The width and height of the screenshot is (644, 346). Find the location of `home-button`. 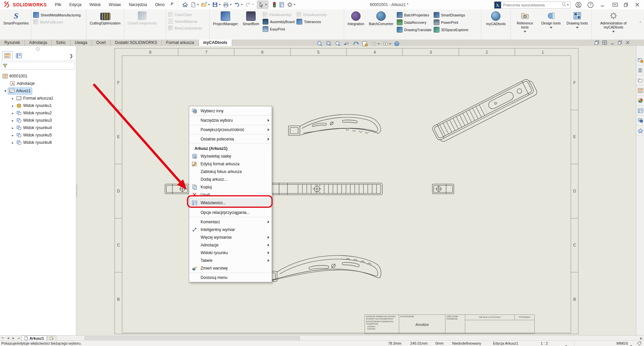

home-button is located at coordinates (185, 5).